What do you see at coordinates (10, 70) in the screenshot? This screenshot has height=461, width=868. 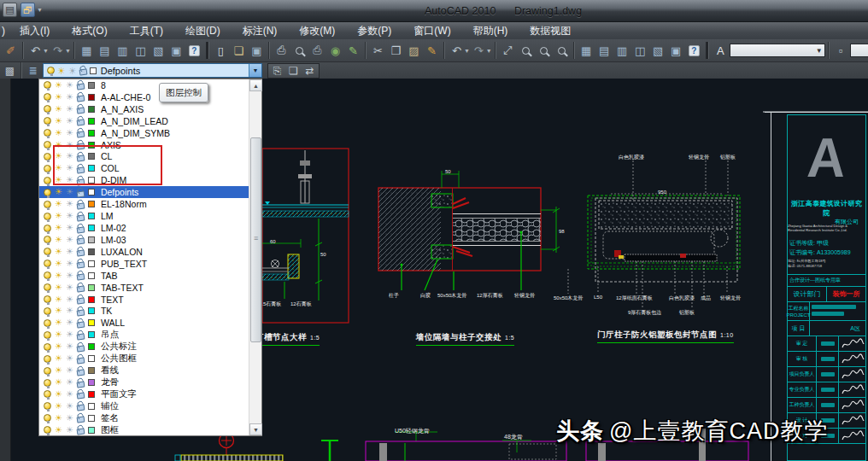 I see `draw-order-icon: ▩` at bounding box center [10, 70].